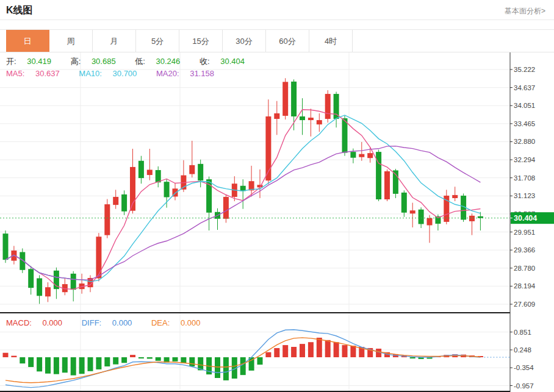  I want to click on header: K线图 基本面分析>, so click(277, 10).